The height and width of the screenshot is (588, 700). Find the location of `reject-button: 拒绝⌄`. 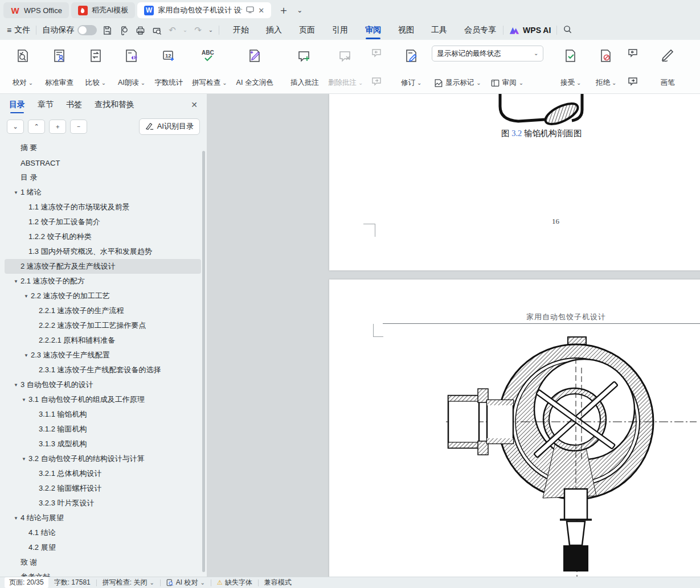

reject-button: 拒绝⌄ is located at coordinates (606, 67).